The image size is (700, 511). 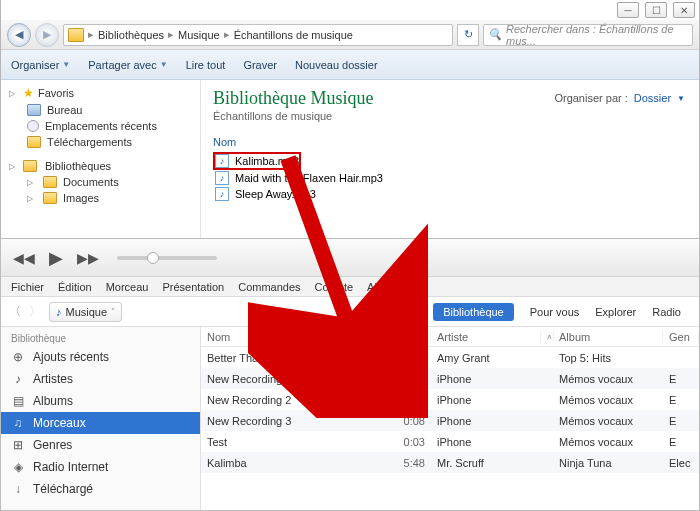 I want to click on menu-item: Compte, so click(x=334, y=287).